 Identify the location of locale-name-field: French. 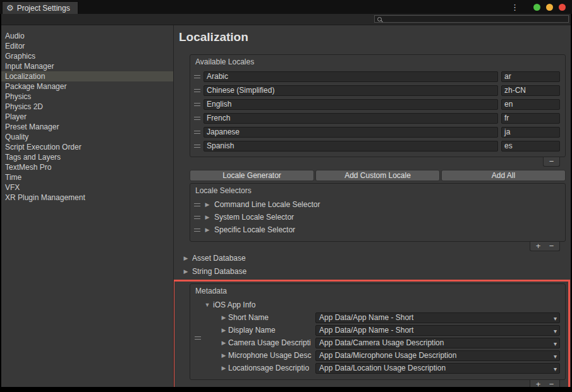
(351, 119).